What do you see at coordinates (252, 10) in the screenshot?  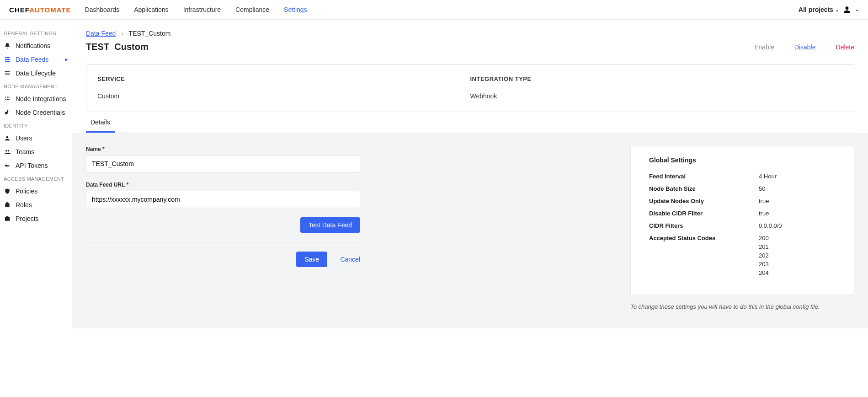 I see `topnav-item-compliance: Compliance` at bounding box center [252, 10].